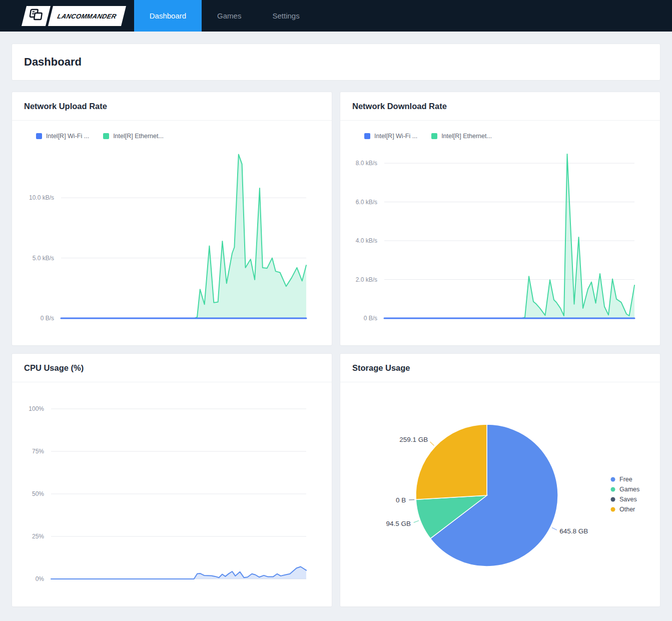 The width and height of the screenshot is (672, 621). What do you see at coordinates (366, 202) in the screenshot?
I see `y-tick-label: 6.0 kB/s` at bounding box center [366, 202].